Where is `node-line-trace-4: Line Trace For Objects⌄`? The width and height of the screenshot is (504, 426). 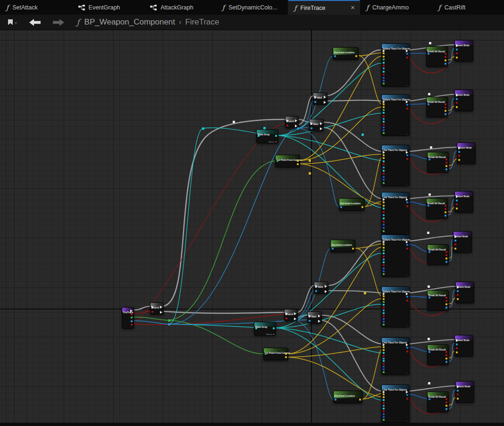 node-line-trace-4: Line Trace For Objects⌄ is located at coordinates (395, 404).